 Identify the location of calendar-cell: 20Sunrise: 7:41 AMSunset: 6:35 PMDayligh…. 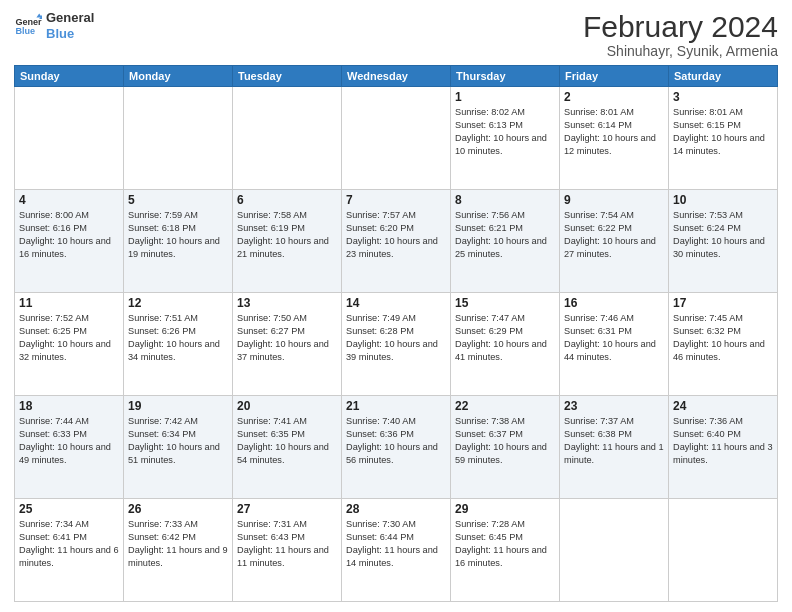
(288, 448).